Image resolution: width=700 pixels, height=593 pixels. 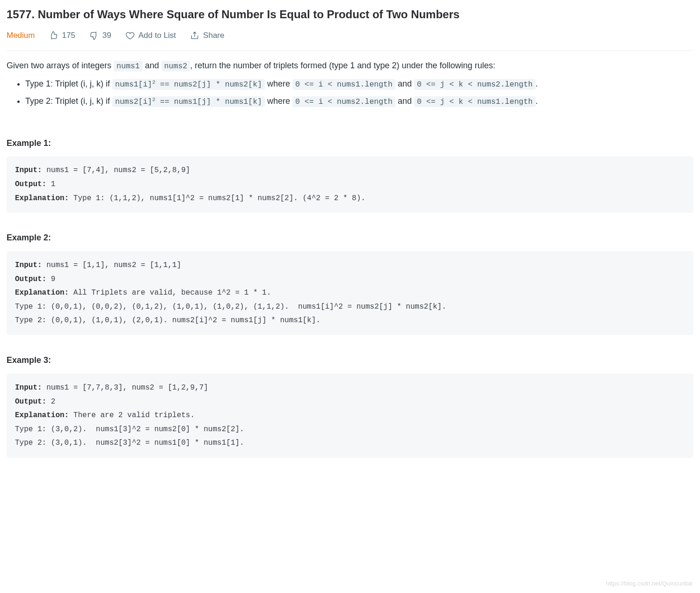 What do you see at coordinates (359, 101) in the screenshot?
I see `rule-type2: Type 2: Triplet (i, j, k) if nums2[i]2 =…` at bounding box center [359, 101].